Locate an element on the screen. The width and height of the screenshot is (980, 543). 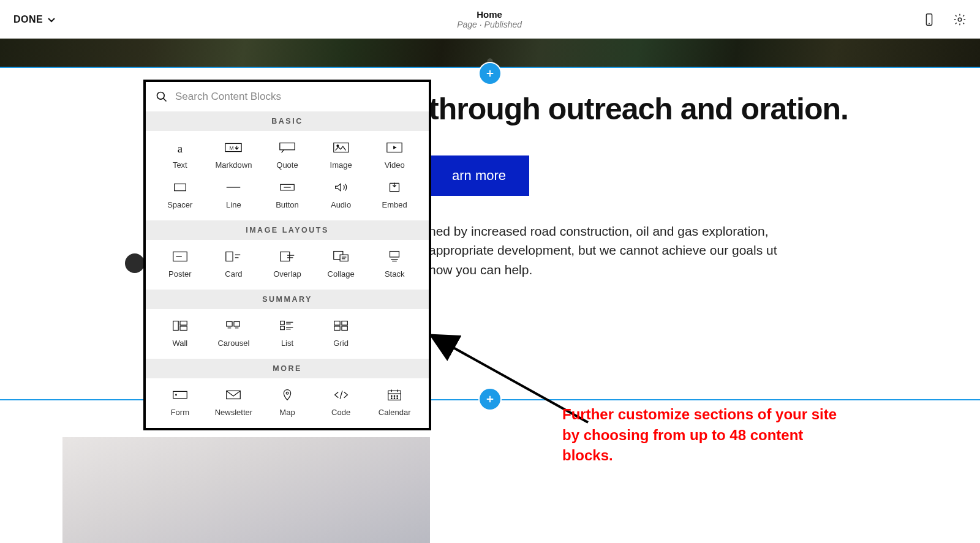
calendar-icon is located at coordinates (394, 395).